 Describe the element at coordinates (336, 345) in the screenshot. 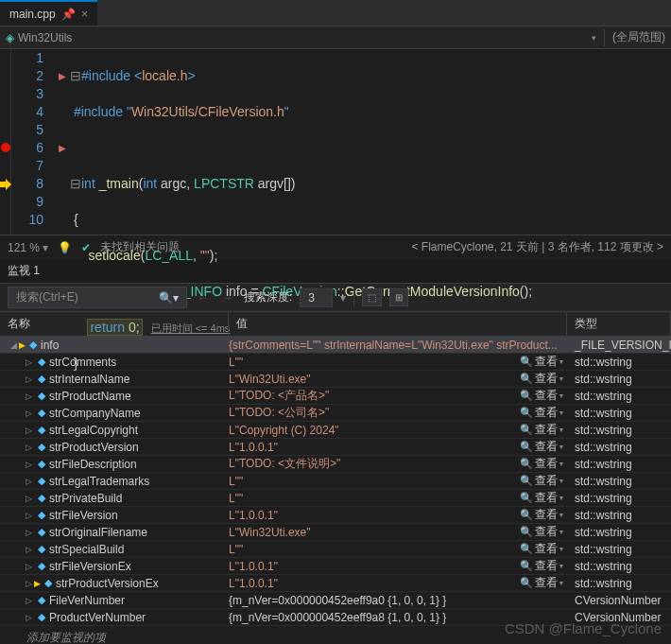

I see `watch-row: ◢▶◆info{strComments=L"" strInternalName=…` at that location.